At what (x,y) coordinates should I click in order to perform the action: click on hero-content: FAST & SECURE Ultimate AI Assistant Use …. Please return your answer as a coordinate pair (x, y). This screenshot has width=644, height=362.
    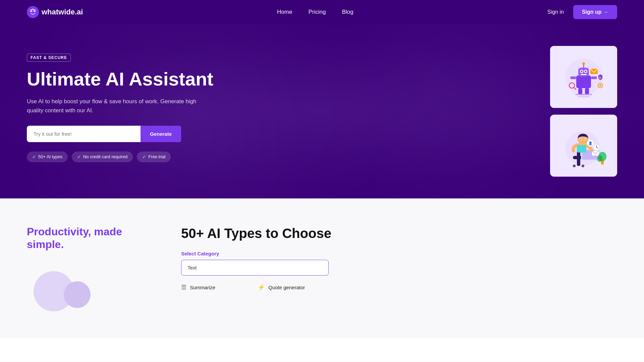
    Looking at the image, I should click on (138, 108).